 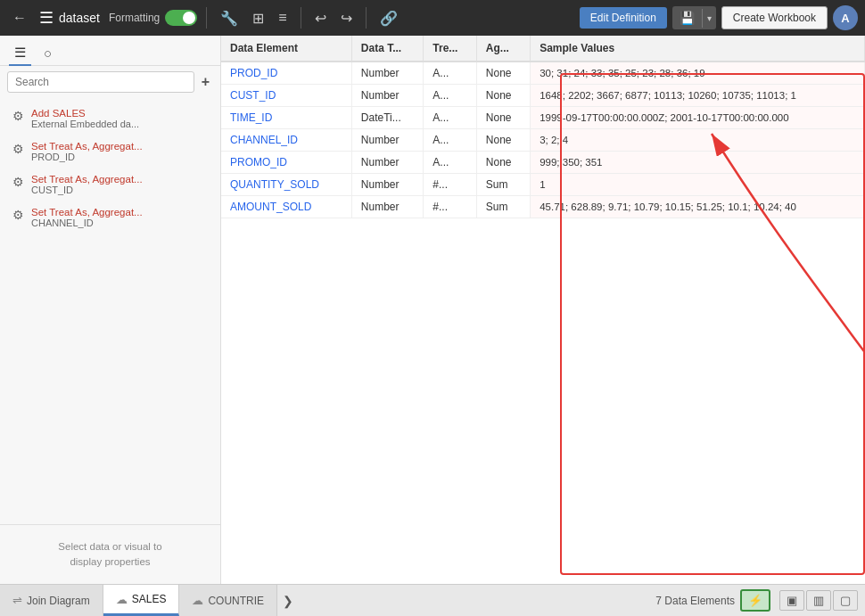 What do you see at coordinates (286, 118) in the screenshot?
I see `cell-element: TIME_ID` at bounding box center [286, 118].